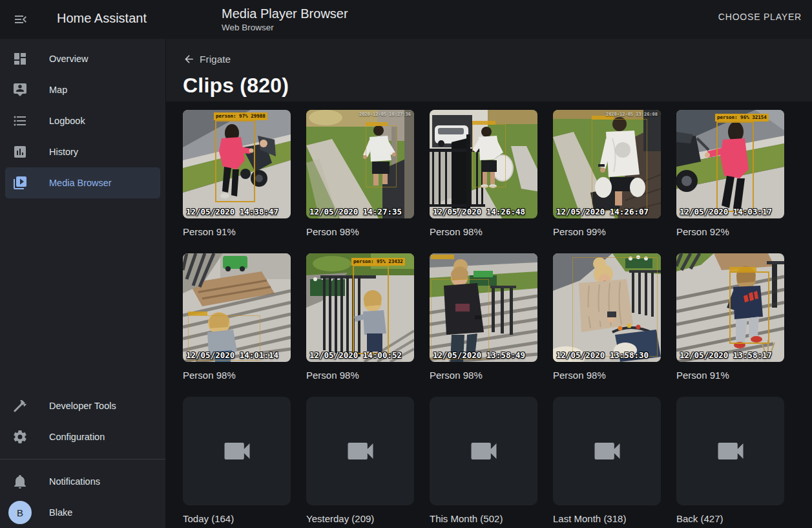 The height and width of the screenshot is (528, 812). What do you see at coordinates (285, 27) in the screenshot?
I see `page-header-subtitle: Web Browser` at bounding box center [285, 27].